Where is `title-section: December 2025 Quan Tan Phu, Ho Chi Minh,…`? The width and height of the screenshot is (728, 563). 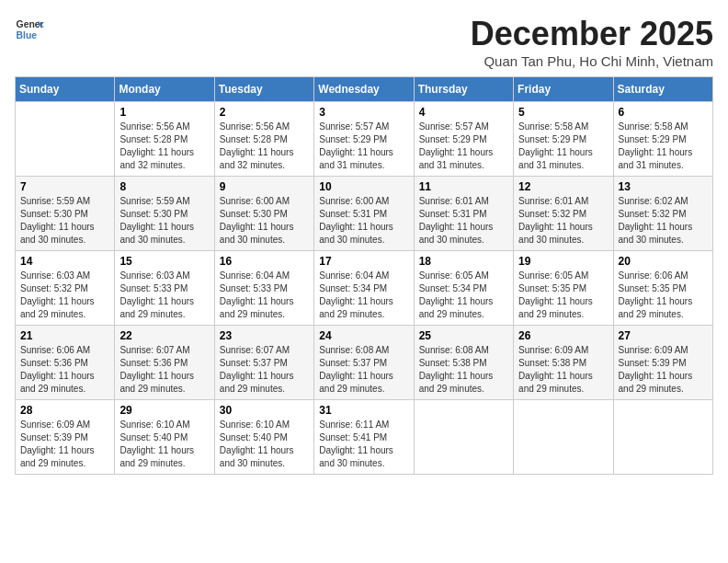
title-section: December 2025 Quan Tan Phu, Ho Chi Minh,… is located at coordinates (592, 42).